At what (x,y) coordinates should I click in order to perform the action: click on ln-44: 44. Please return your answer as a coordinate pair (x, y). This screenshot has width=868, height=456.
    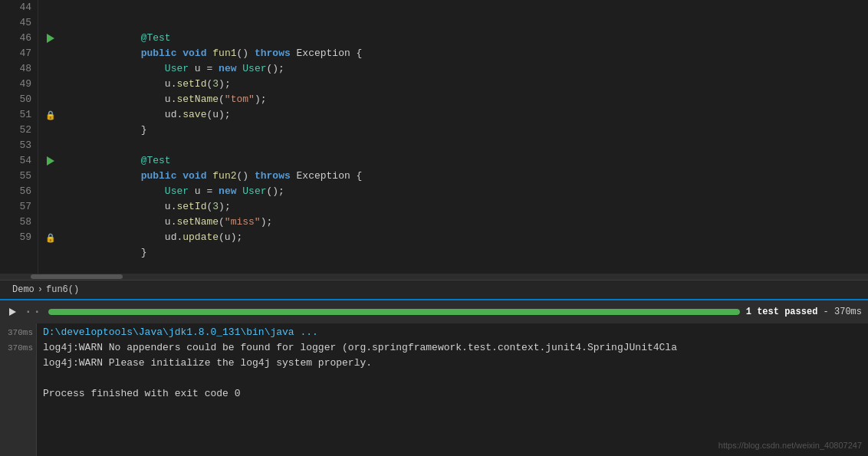
    Looking at the image, I should click on (20, 8).